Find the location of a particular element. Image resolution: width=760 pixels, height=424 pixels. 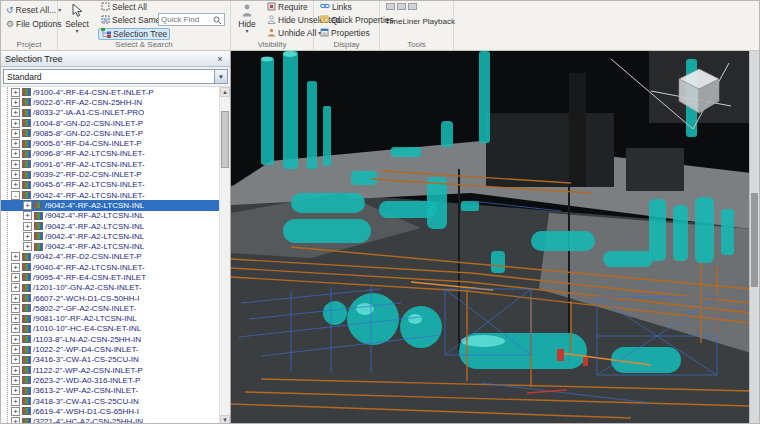

tree-item: +/3418-3"-CW-A1-CS-25CU-IN is located at coordinates (110, 401).